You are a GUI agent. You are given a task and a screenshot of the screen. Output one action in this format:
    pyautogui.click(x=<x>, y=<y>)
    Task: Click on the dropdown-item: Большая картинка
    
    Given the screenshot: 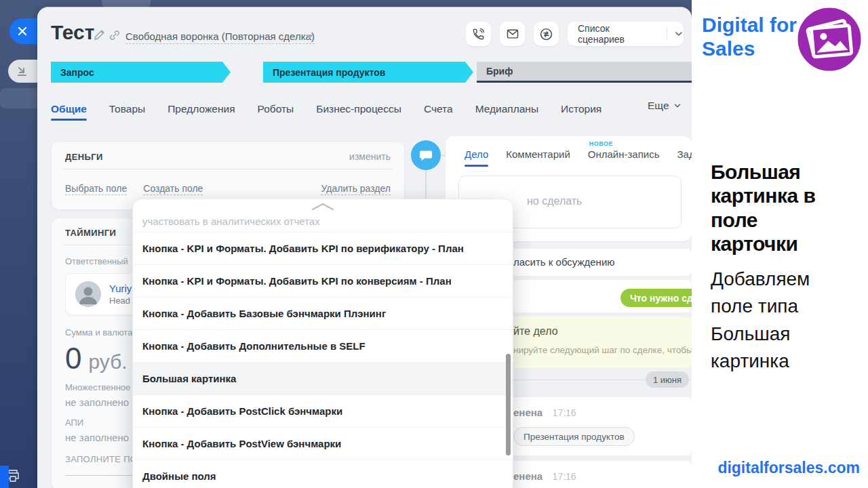 What is the action you would take?
    pyautogui.click(x=323, y=378)
    